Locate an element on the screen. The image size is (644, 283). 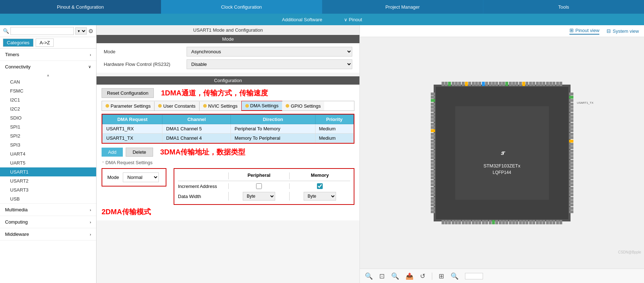
grid-icon: ⊞ is located at coordinates (442, 276).